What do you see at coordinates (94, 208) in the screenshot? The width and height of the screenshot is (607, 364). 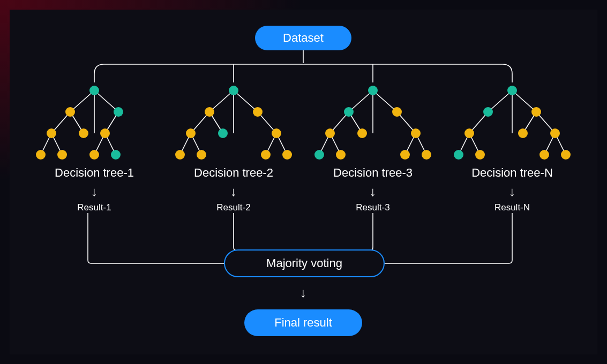 I see `result-label: Result-1` at bounding box center [94, 208].